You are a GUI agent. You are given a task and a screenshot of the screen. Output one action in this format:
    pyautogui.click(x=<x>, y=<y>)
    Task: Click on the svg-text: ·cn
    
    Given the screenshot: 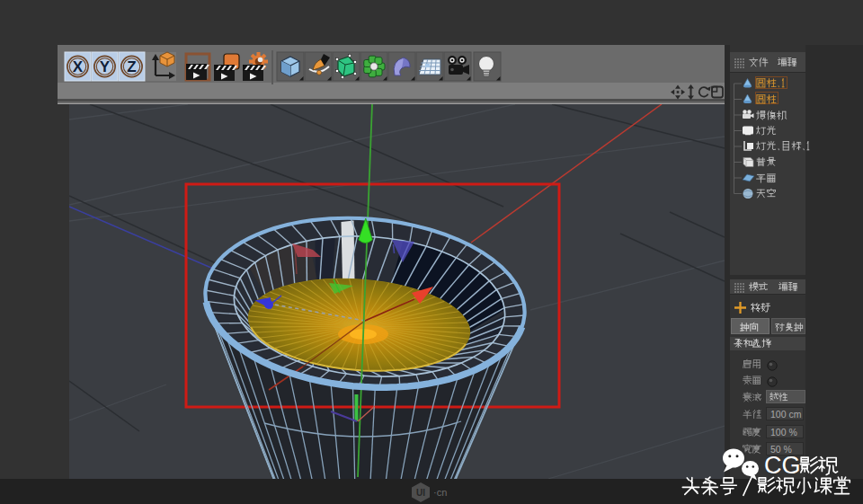 What is the action you would take?
    pyautogui.click(x=440, y=492)
    